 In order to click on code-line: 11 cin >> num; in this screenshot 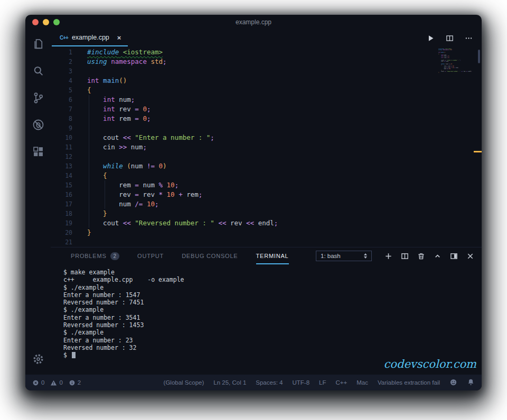, I will do `click(266, 147)`.